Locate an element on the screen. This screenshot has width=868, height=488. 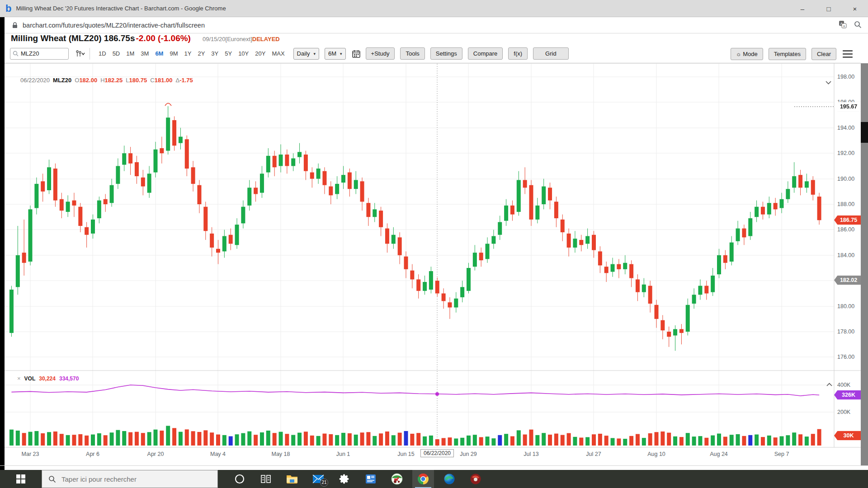
price-tick-label: 180.00 is located at coordinates (846, 306).